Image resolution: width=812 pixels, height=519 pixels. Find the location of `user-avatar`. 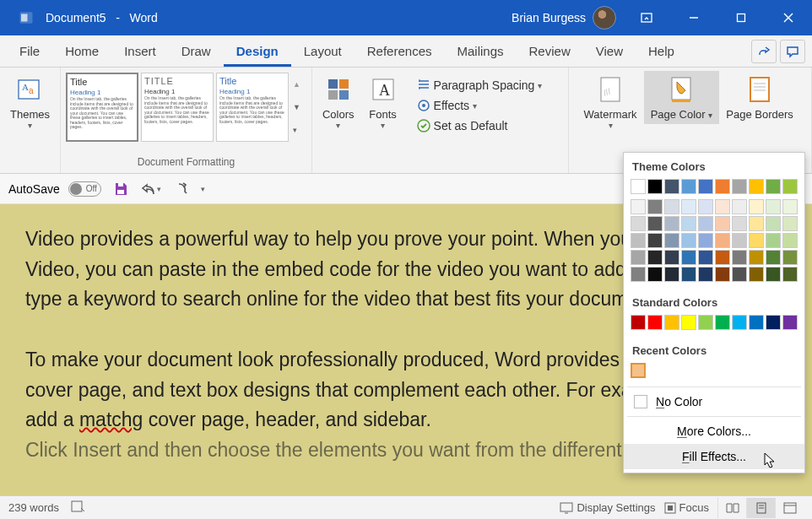

user-avatar is located at coordinates (604, 18).